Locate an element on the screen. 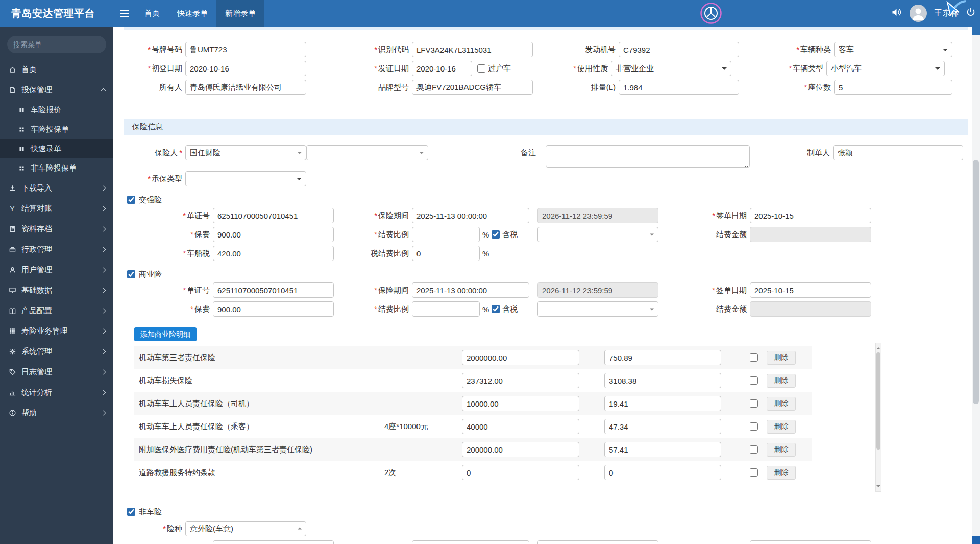 The image size is (980, 544). vehicle-kind-select: 客车 is located at coordinates (893, 50).